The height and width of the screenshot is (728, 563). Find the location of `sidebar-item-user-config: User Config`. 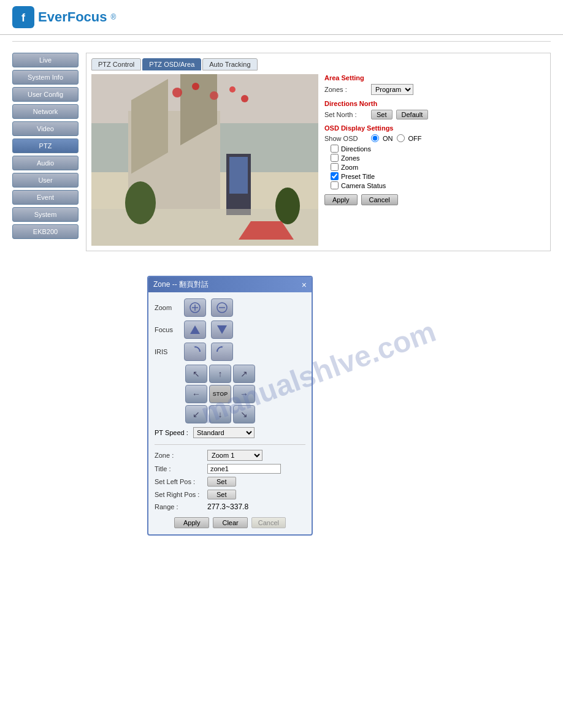

sidebar-item-user-config: User Config is located at coordinates (45, 94).